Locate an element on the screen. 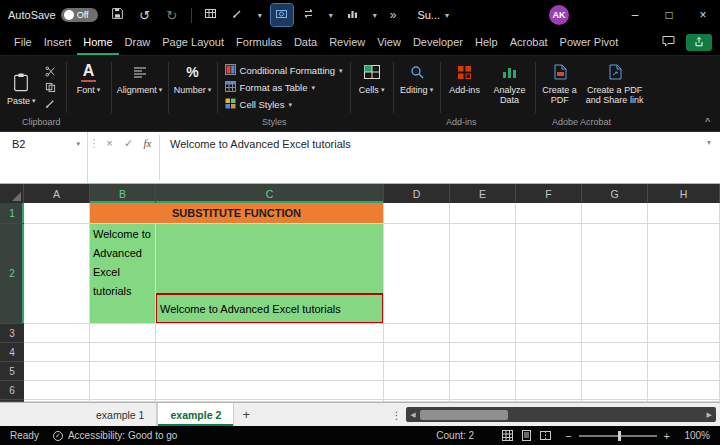  tab-acrobat: Acrobat is located at coordinates (529, 42).